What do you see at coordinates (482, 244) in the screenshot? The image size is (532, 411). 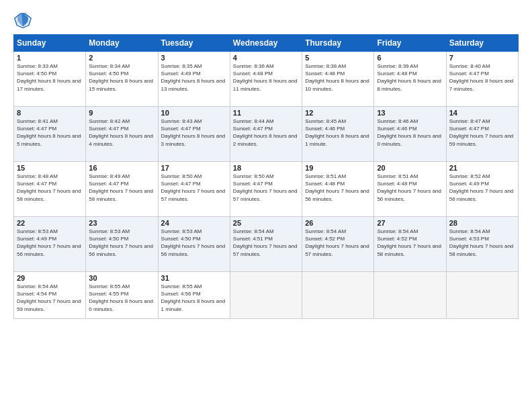 I see `calendar-cell: 28Sunrise: 8:54 AMSunset: 4:53 PMDayligh…` at bounding box center [482, 244].